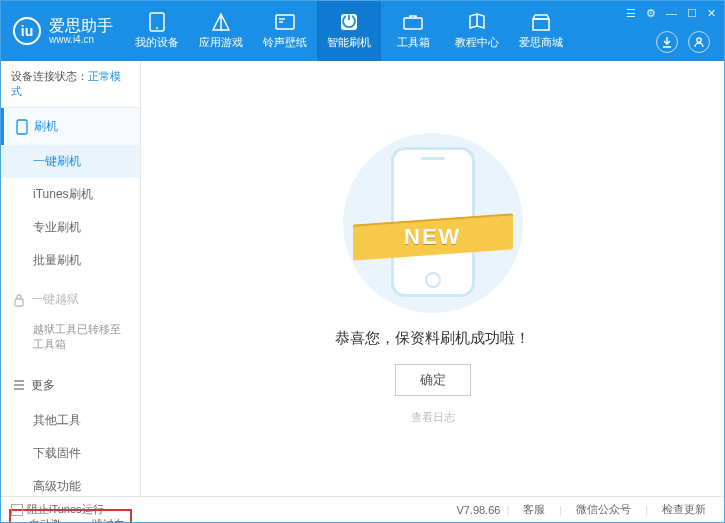 The height and width of the screenshot is (523, 725). I want to click on titlebar: iu 爱思助手 www.i4.cn 我的设备 应用游戏 铃声壁纸 智能刷机, so click(362, 31).